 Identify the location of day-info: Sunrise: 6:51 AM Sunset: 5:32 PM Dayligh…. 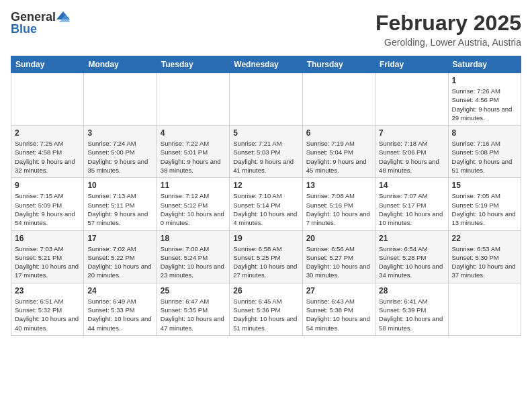
(47, 314).